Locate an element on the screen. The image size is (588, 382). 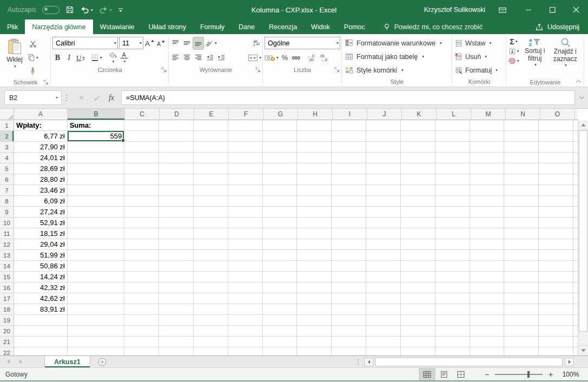
cell-D17 is located at coordinates (176, 299).